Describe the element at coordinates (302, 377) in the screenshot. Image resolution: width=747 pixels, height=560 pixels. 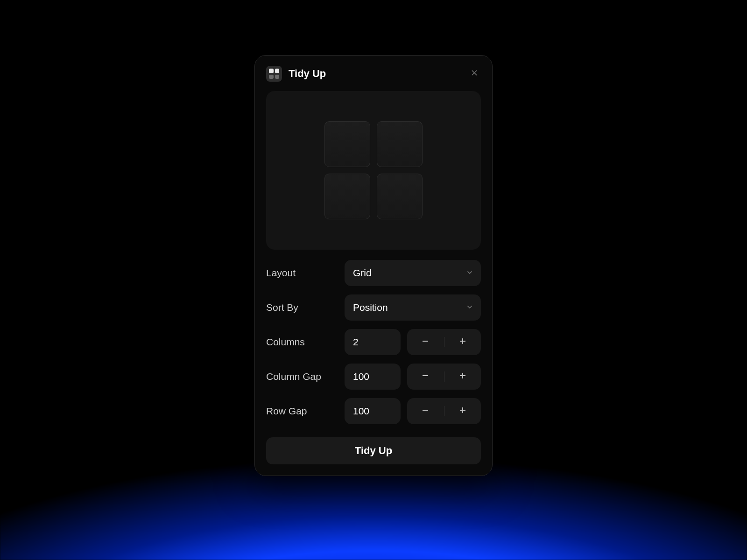
I see `column-gap-label: Column Gap` at that location.